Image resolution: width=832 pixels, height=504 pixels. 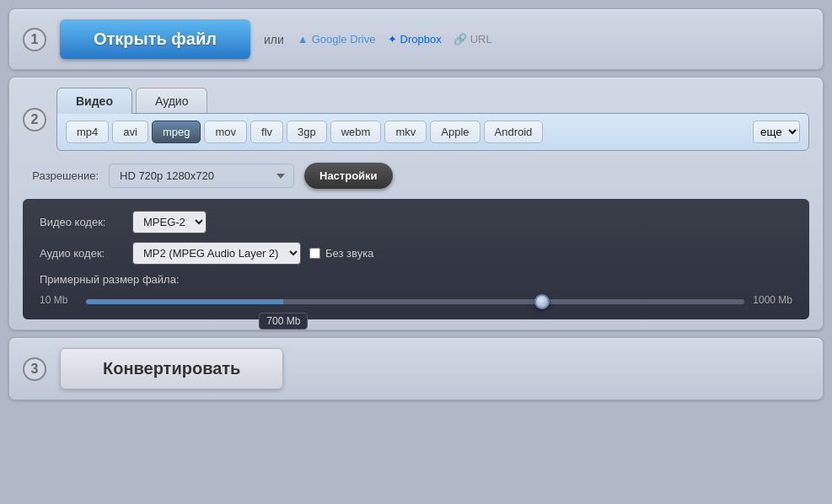 I want to click on format-webm: webm, so click(x=356, y=131).